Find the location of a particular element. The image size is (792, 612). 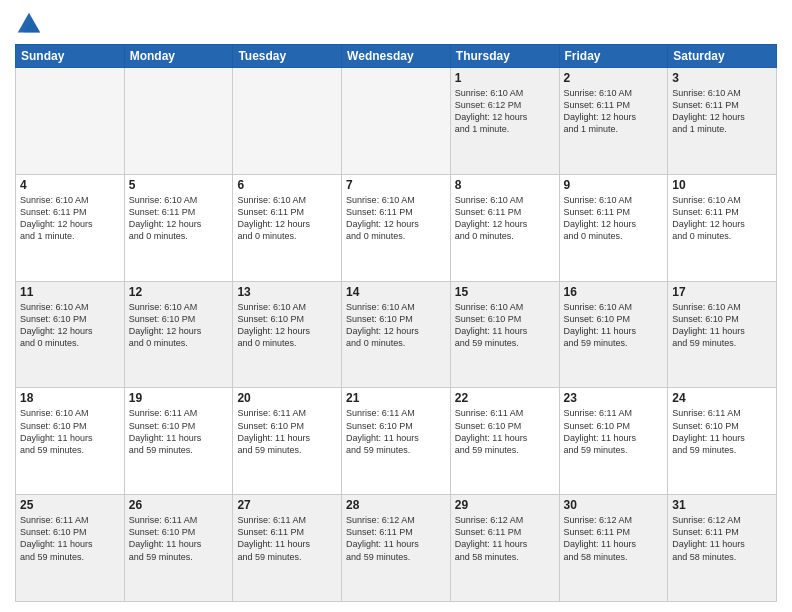

calendar-cell: 27Sunrise: 6:11 AM Sunset: 6:11 PM Dayli… is located at coordinates (288, 548).